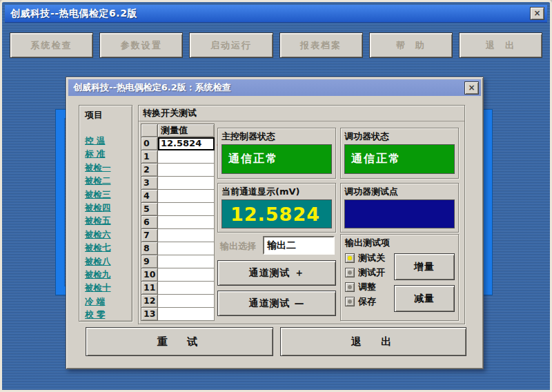 This screenshot has height=392, width=552. I want to click on main-controller-status-value: 通信正常, so click(277, 159).